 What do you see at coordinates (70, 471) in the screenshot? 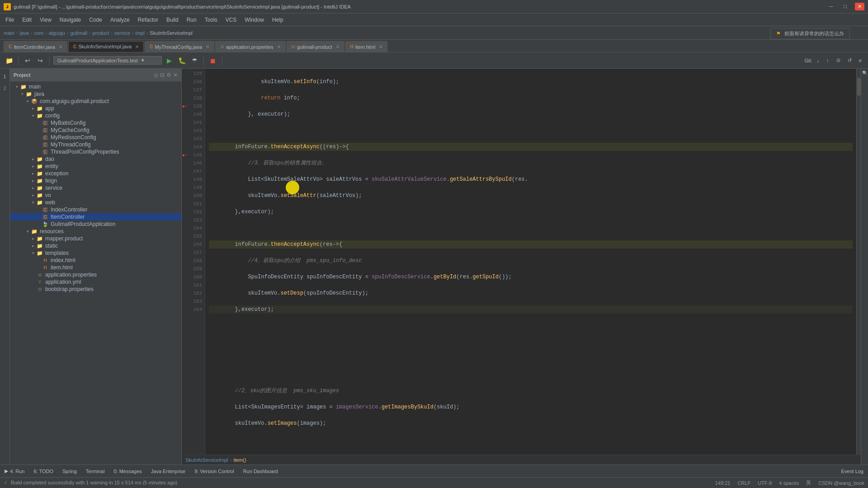
I see `bottom-tab-spring: Spring` at bounding box center [70, 471].